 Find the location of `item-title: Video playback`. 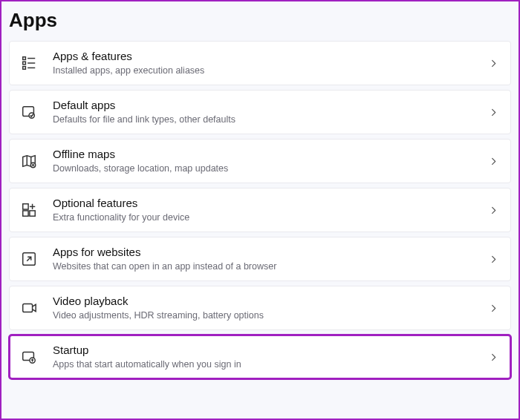

item-title: Video playback is located at coordinates (266, 301).